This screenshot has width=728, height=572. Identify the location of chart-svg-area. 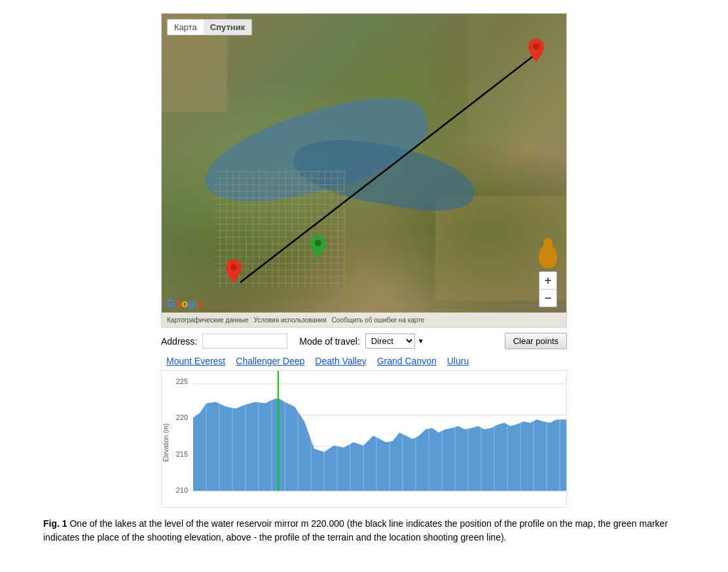
(380, 439).